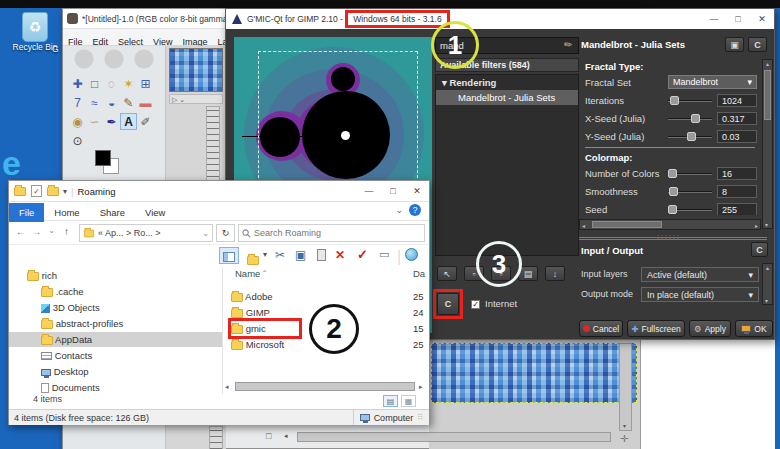  Describe the element at coordinates (206, 234) in the screenshot. I see `address-dropdown-icon: ⌄` at that location.